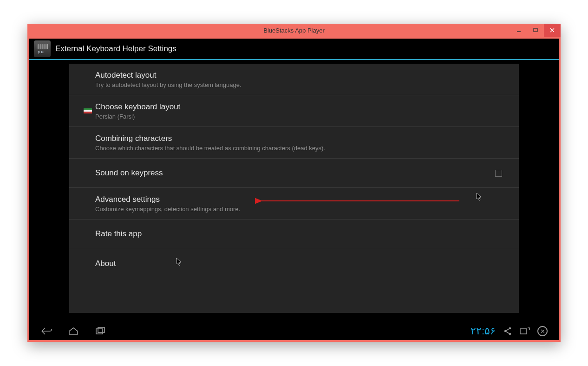 The width and height of the screenshot is (588, 366). Describe the element at coordinates (525, 331) in the screenshot. I see `fullscreen-icon` at that location.